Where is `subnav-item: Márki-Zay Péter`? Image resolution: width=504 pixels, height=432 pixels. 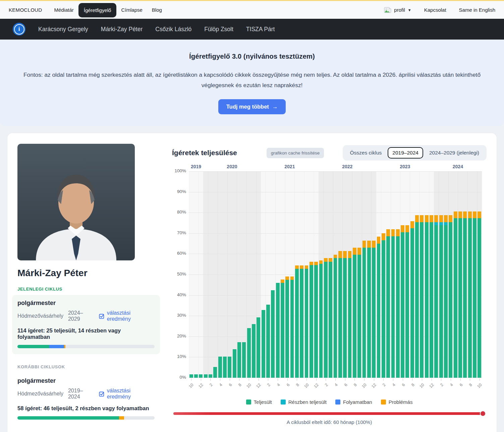 subnav-item: Márki-Zay Péter is located at coordinates (122, 29).